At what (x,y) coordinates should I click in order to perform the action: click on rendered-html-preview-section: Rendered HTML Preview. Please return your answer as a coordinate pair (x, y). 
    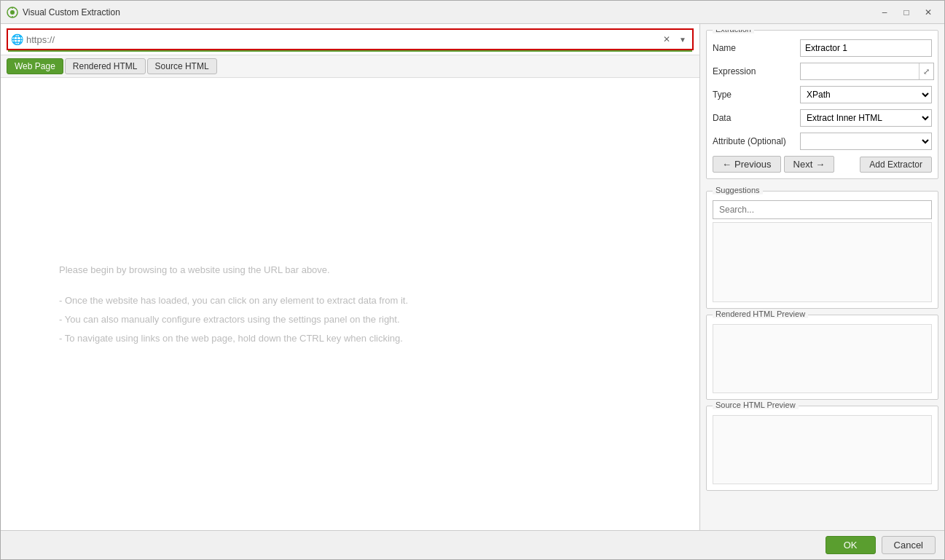
    Looking at the image, I should click on (822, 357).